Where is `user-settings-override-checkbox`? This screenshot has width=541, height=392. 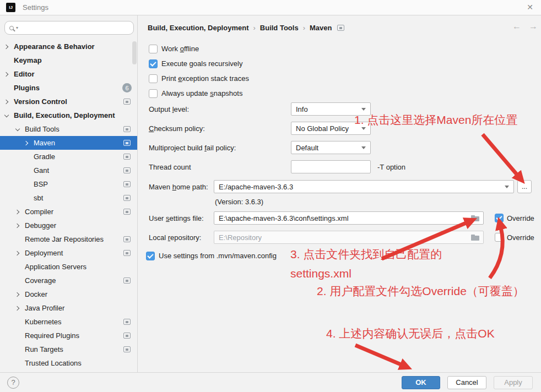 user-settings-override-checkbox is located at coordinates (499, 218).